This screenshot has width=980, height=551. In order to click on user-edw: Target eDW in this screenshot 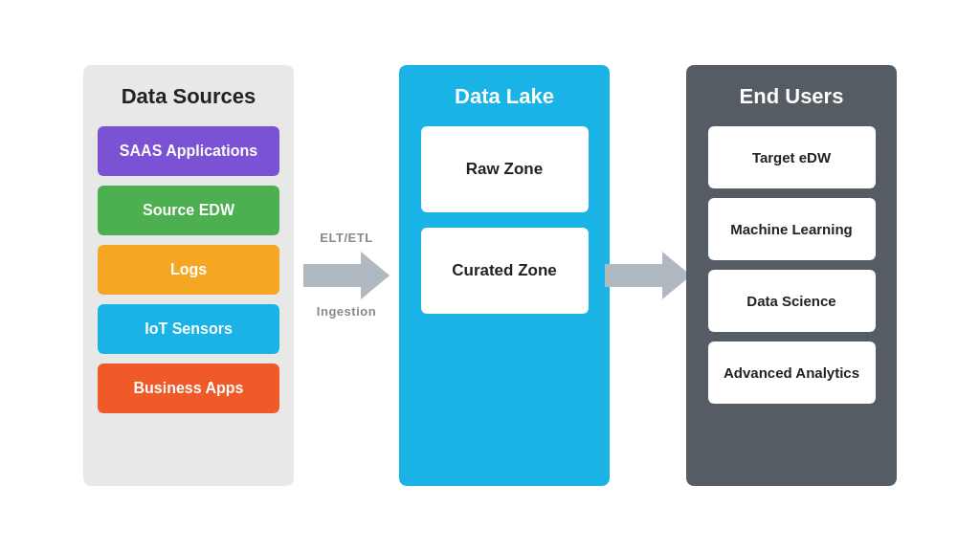, I will do `click(792, 157)`.